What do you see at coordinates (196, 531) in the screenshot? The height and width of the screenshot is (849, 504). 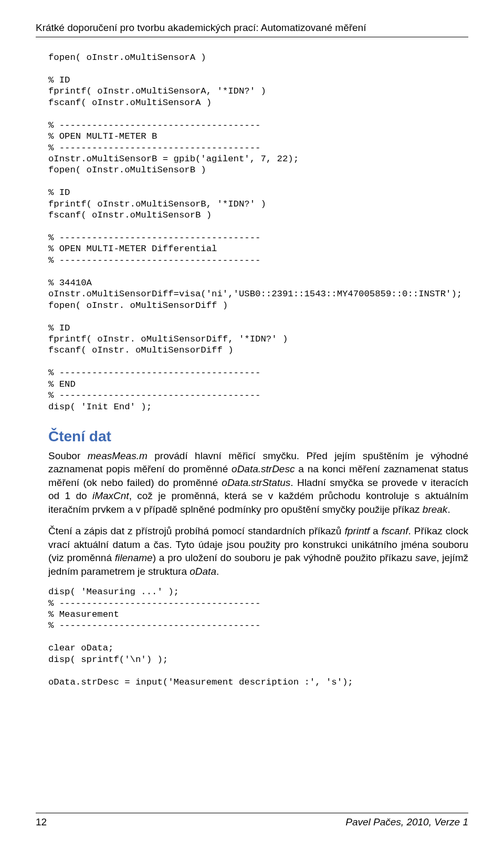 I see `text: Čtení a zápis dat z přístrojů probíhá po…` at bounding box center [196, 531].